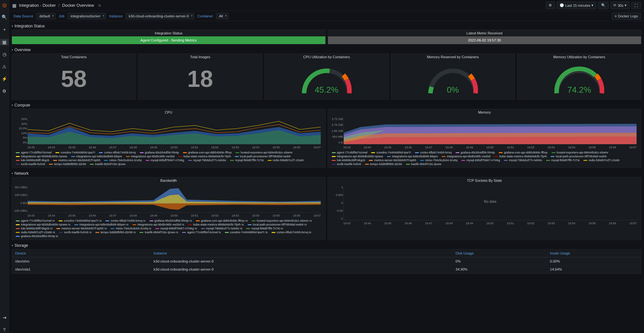 The width and height of the screenshot is (644, 333). What do you see at coordinates (327, 173) in the screenshot?
I see `row-network: ▾Network` at bounding box center [327, 173].